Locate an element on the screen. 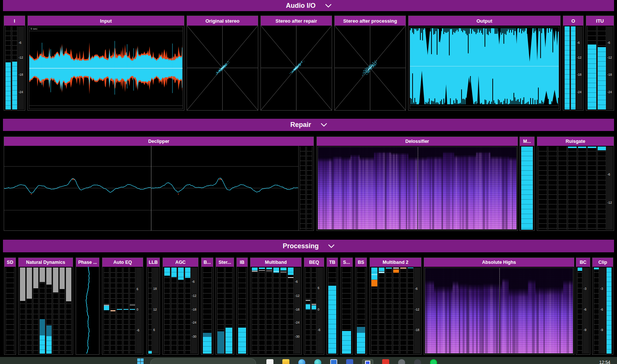  declipper-waveform is located at coordinates (151, 188).